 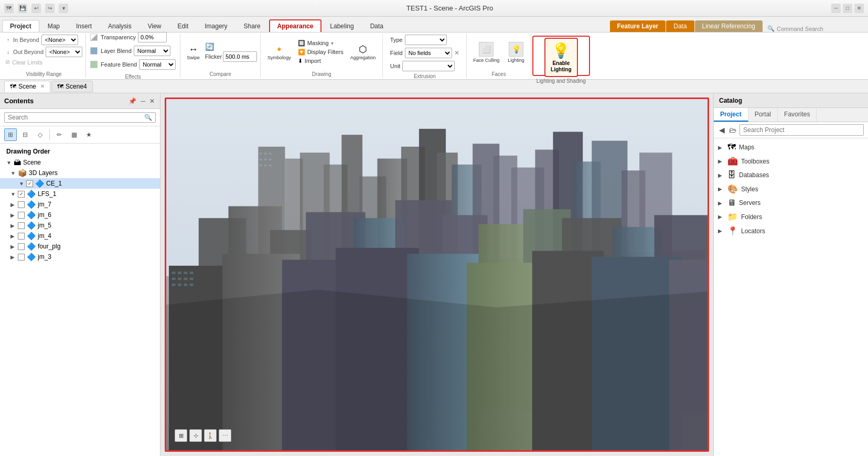 What do you see at coordinates (680, 26) in the screenshot?
I see `tab-feature-data: Data` at bounding box center [680, 26].